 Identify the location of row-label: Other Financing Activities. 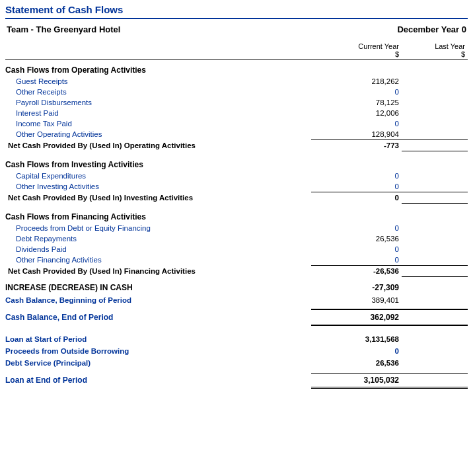
(159, 260).